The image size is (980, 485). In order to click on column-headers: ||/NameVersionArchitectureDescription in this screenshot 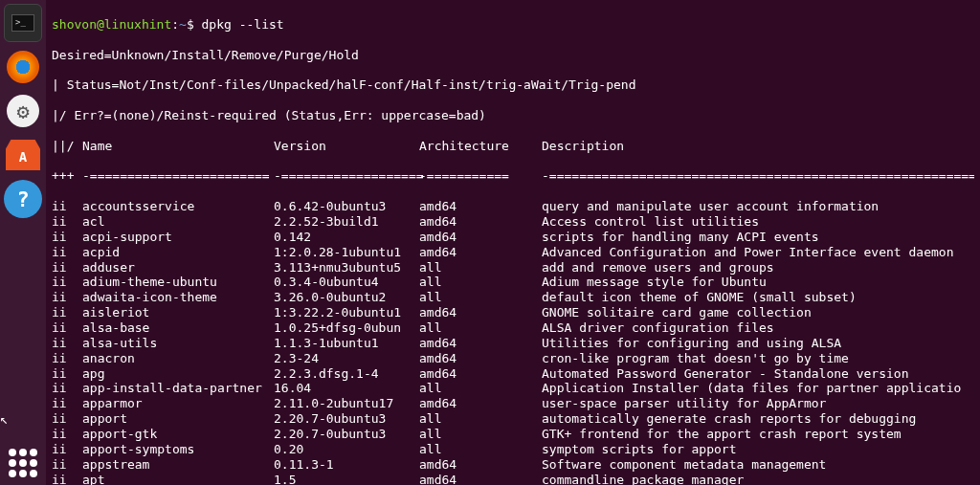, I will do `click(513, 146)`.